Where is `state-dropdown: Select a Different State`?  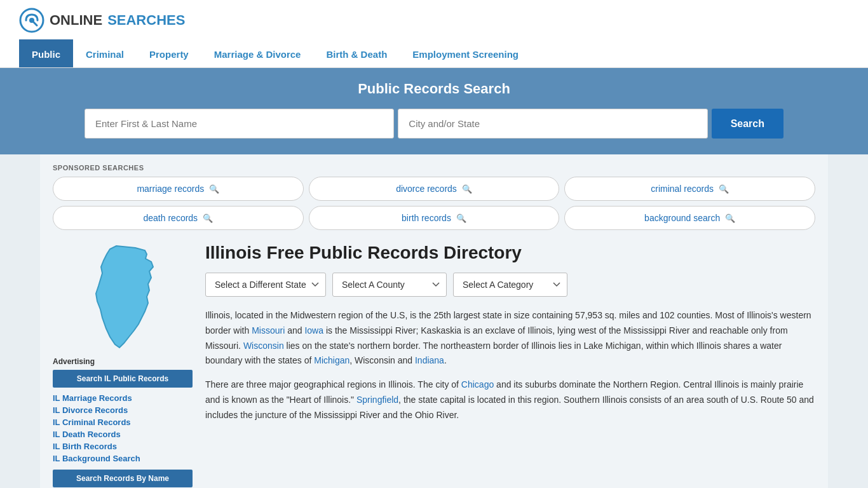 state-dropdown: Select a Different State is located at coordinates (266, 285).